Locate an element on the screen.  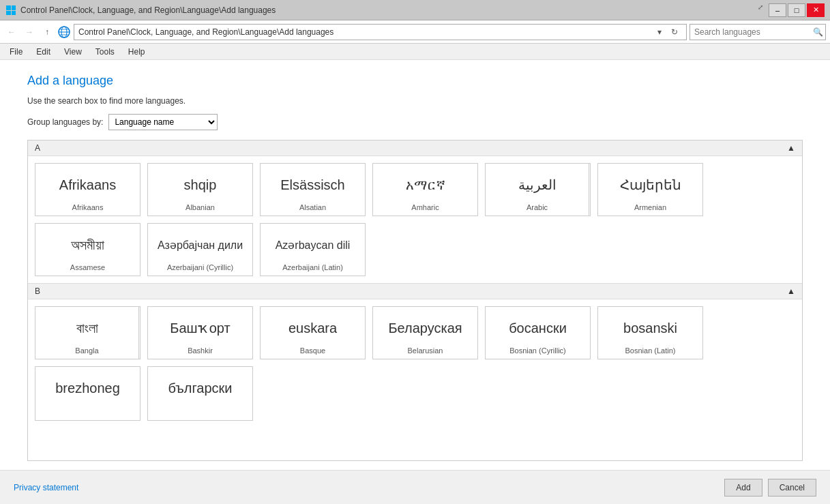
lang-native-armenian: Հայերեն is located at coordinates (651, 185).